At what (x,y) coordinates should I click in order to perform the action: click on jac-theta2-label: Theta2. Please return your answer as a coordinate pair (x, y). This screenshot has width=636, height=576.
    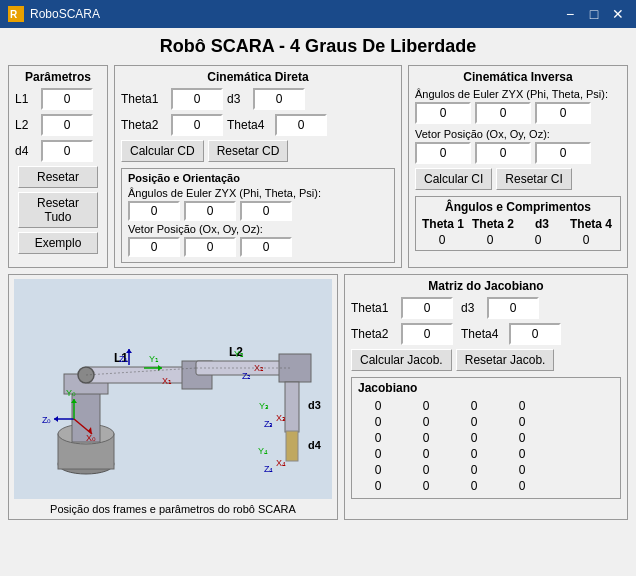
    Looking at the image, I should click on (374, 334).